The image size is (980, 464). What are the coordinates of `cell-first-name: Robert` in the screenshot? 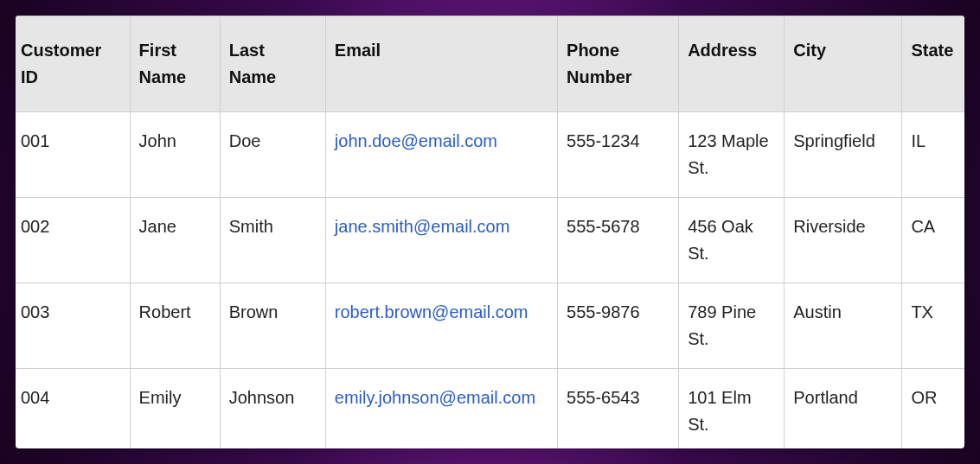 It's located at (175, 327).